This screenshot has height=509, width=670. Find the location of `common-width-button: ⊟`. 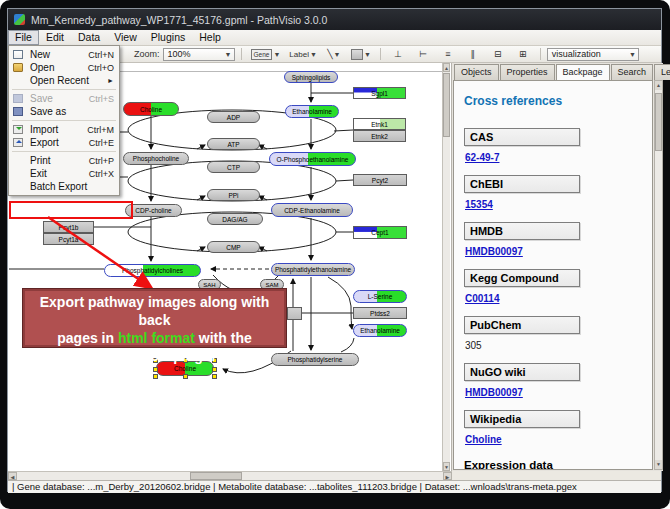

common-width-button: ⊟ is located at coordinates (498, 54).